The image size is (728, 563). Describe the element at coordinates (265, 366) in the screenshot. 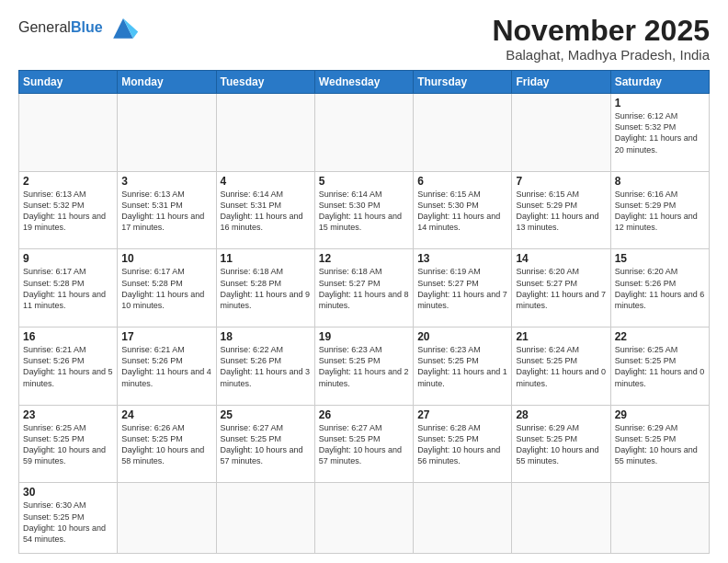

I see `table-row: 18Sunrise: 6:22 AM Sunset: 5:26 PM Dayli…` at that location.